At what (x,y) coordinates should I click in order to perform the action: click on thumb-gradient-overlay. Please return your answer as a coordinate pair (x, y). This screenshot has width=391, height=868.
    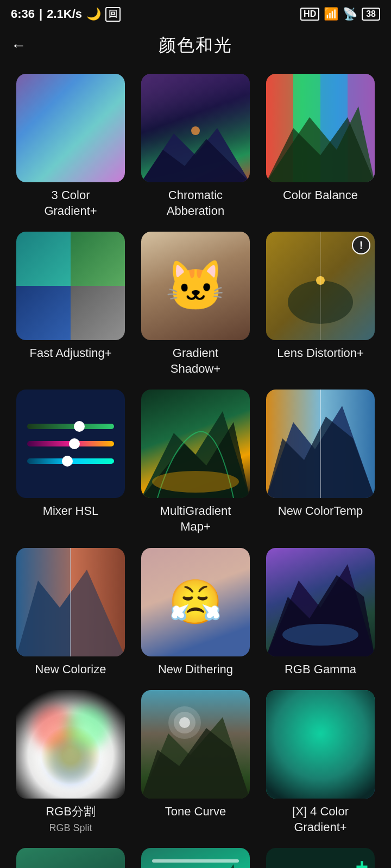
    Looking at the image, I should click on (195, 858).